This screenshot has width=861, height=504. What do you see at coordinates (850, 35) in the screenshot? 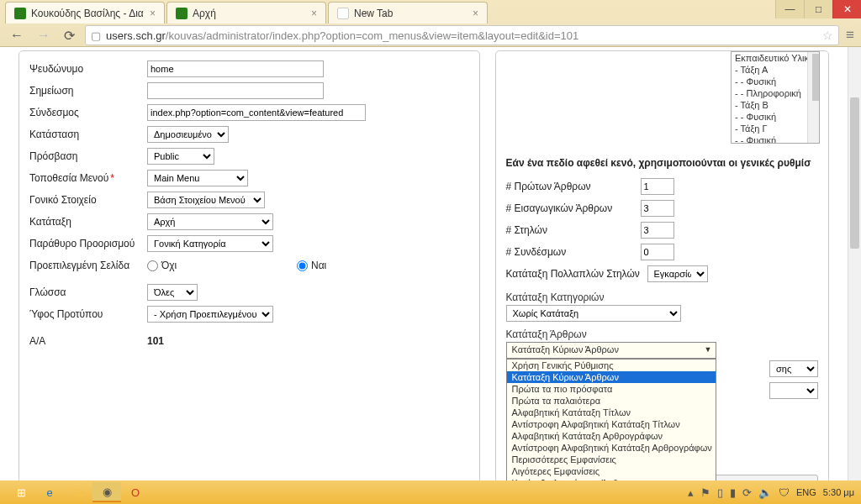
I see `chrome-menu-button: ≡` at bounding box center [850, 35].